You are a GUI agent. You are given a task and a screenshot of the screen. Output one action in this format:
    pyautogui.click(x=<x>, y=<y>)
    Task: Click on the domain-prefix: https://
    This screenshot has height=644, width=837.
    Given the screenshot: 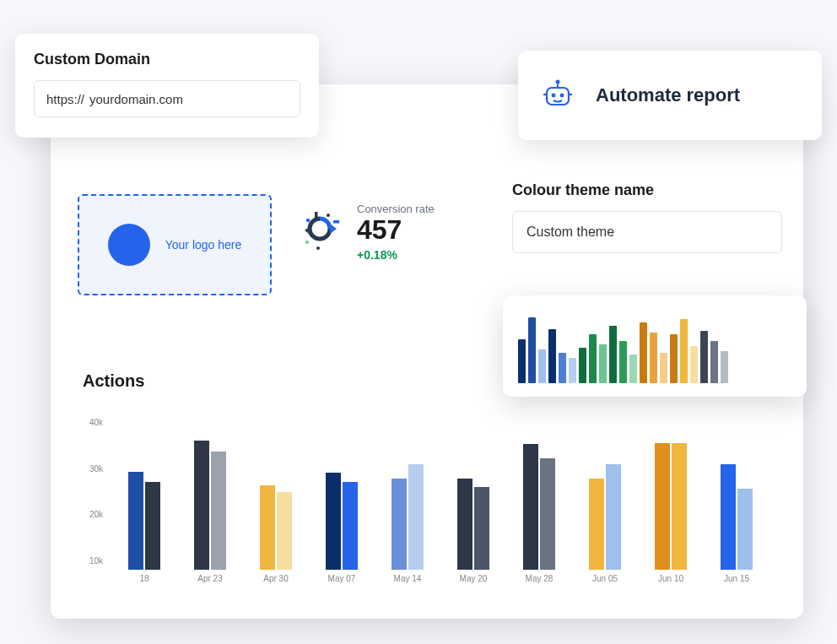 What is the action you would take?
    pyautogui.click(x=66, y=100)
    